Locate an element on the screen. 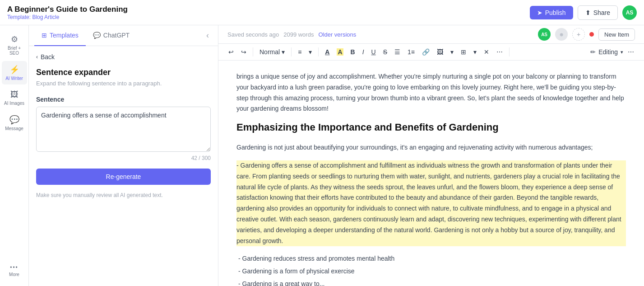  ordered-list-button: 1≡ is located at coordinates (411, 52).